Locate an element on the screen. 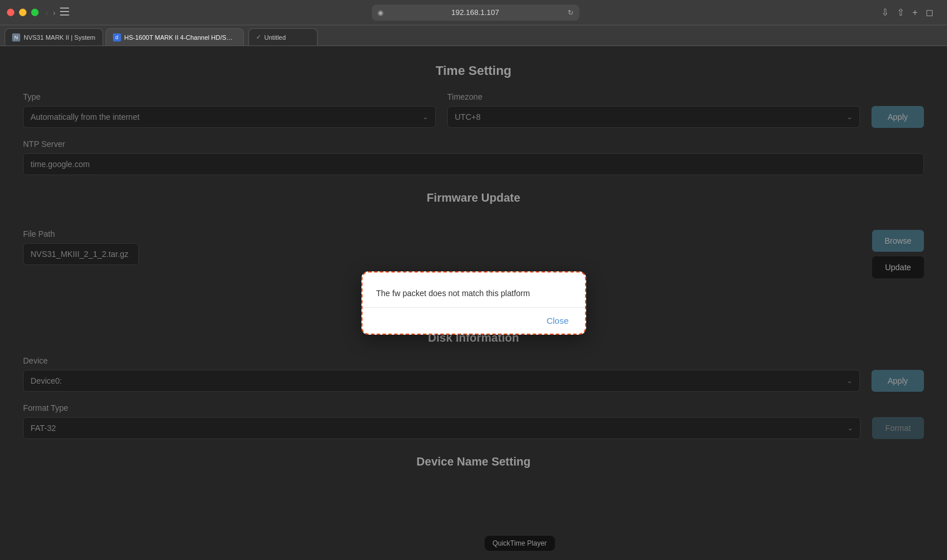  refresh-button: ↻ is located at coordinates (571, 13).